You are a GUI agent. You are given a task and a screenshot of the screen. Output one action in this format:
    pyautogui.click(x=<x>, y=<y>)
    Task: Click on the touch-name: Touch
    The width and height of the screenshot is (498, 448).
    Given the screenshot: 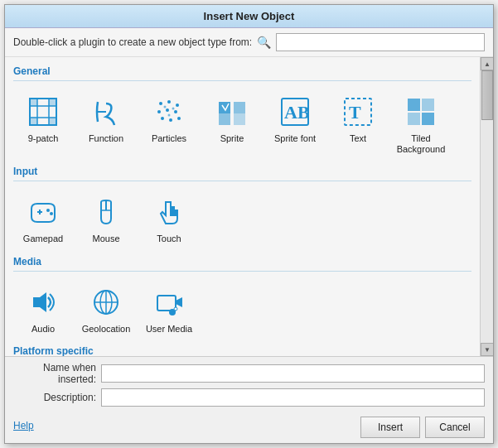 What is the action you would take?
    pyautogui.click(x=169, y=238)
    